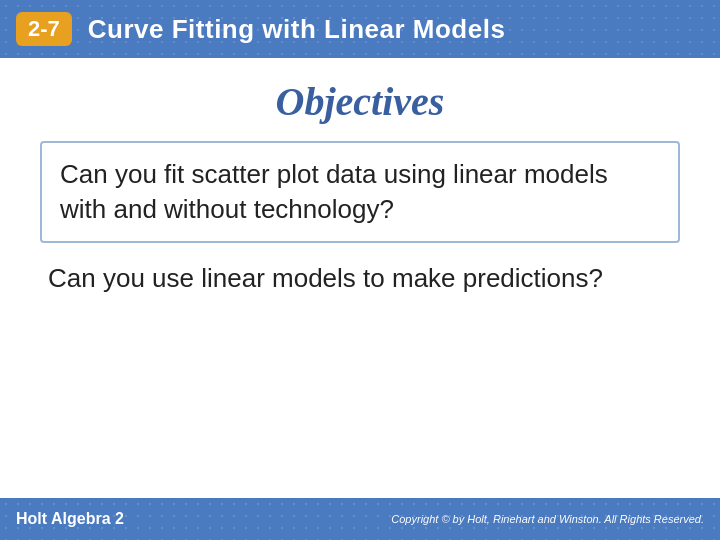  What do you see at coordinates (362, 278) in the screenshot?
I see `objective-2-text: Can you use linear models to make predic…` at bounding box center [362, 278].